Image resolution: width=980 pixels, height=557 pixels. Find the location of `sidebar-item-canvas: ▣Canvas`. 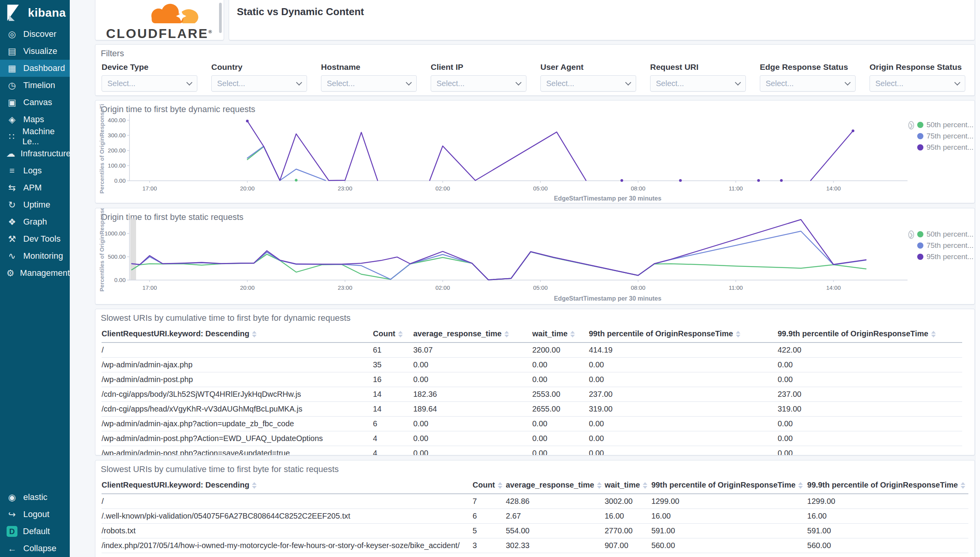

sidebar-item-canvas: ▣Canvas is located at coordinates (35, 102).